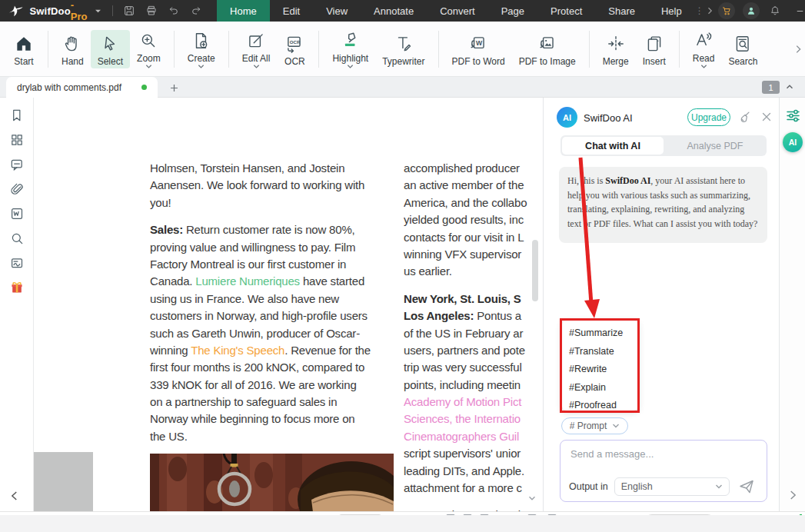 The width and height of the screenshot is (805, 532). What do you see at coordinates (201, 49) in the screenshot?
I see `toolbar-create-button: Create` at bounding box center [201, 49].